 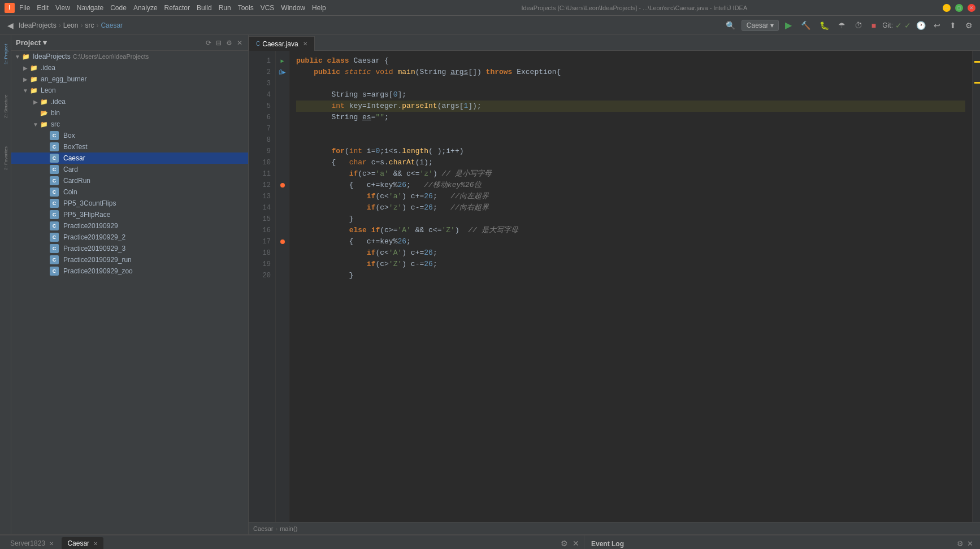 What do you see at coordinates (90, 8) in the screenshot?
I see `menu-navigate: Navigate` at bounding box center [90, 8].